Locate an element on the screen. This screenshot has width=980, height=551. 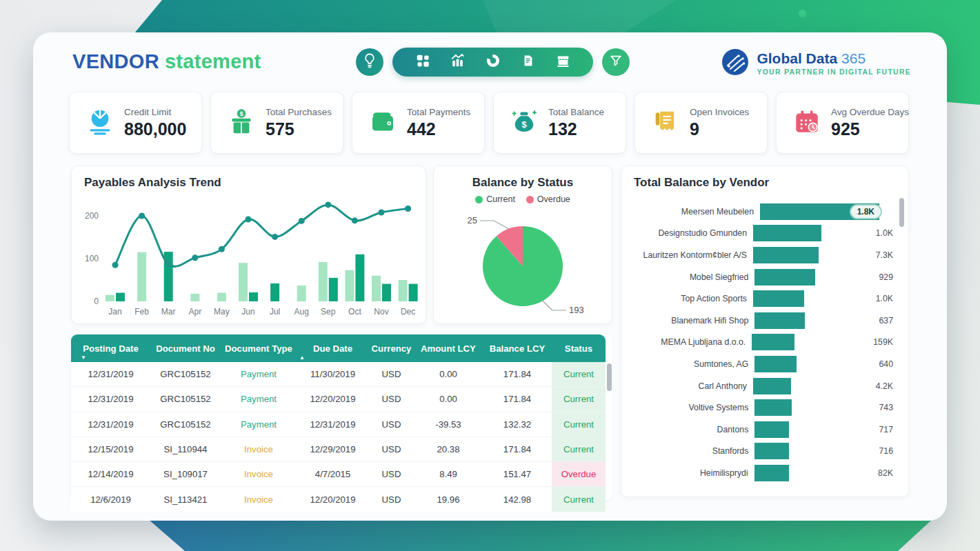
vendor-scrollbar is located at coordinates (902, 212).